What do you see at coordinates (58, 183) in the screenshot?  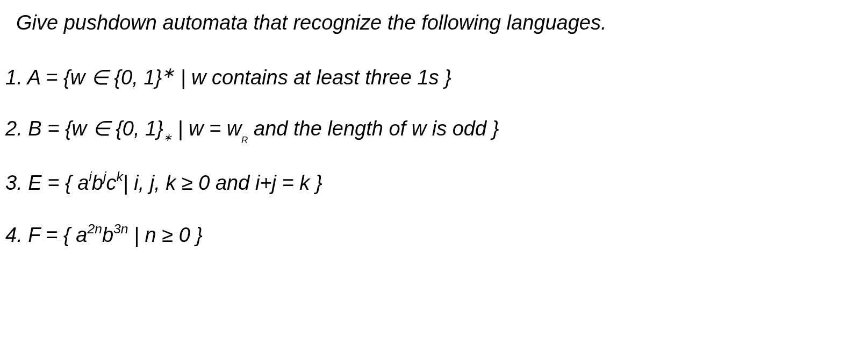 I see `set-label: E = { a` at bounding box center [58, 183].